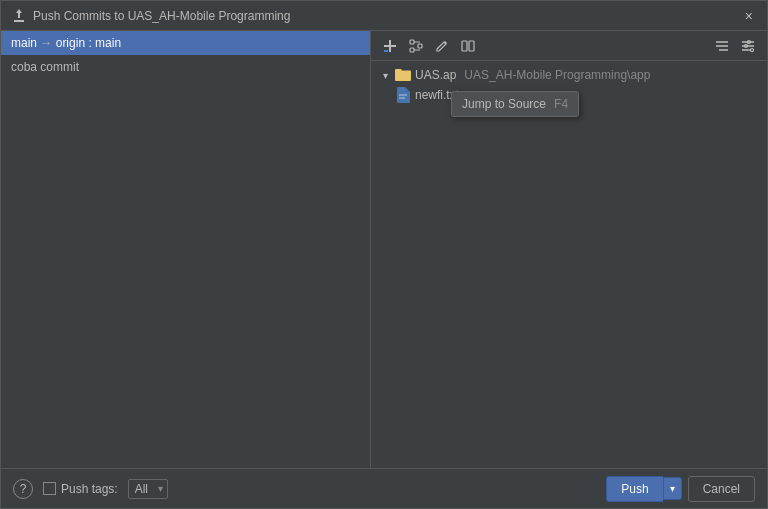 This screenshot has width=768, height=509. Describe the element at coordinates (90, 489) in the screenshot. I see `footer-left: ? Push tags: All` at that location.